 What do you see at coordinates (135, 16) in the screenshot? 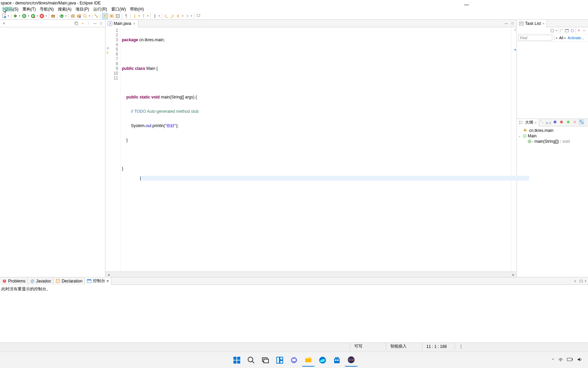
I see `annotation-nav-icon` at bounding box center [135, 16].